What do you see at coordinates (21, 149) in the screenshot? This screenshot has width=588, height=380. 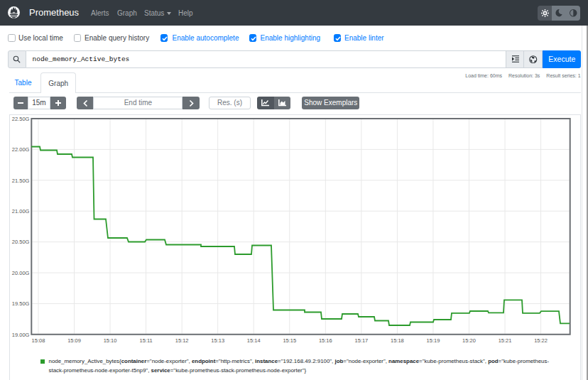 I see `svg-text: 22.00G` at bounding box center [21, 149].